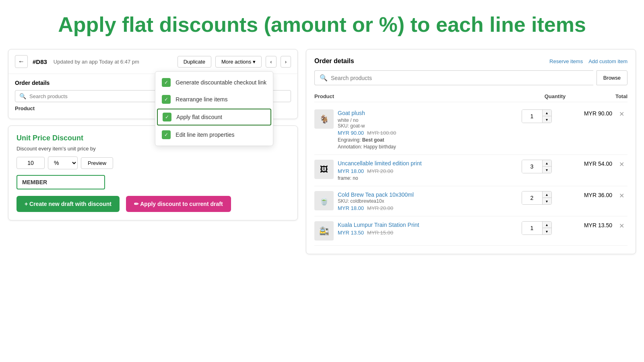  Describe the element at coordinates (97, 62) in the screenshot. I see `order-meta: Updated by an app Today at 6:47 pm` at that location.